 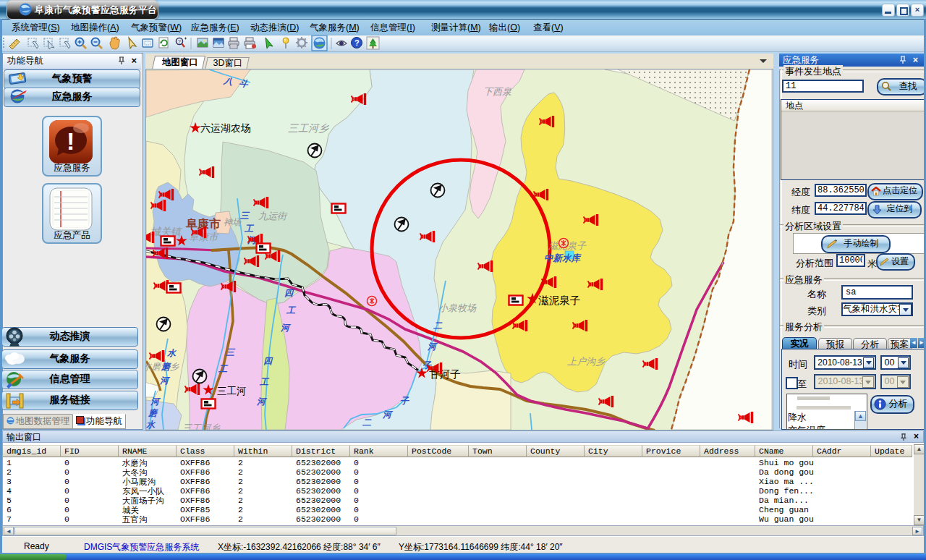 I want to click on svg-text: 三工河, so click(x=232, y=391).